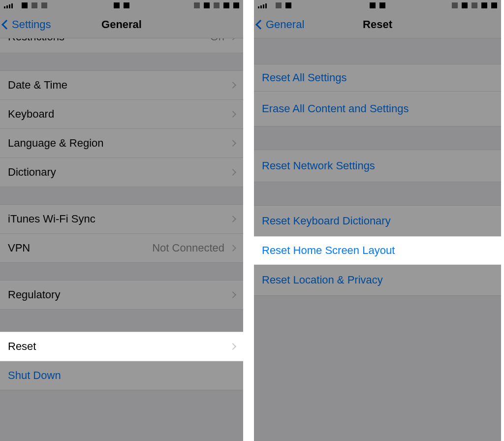  I want to click on back-button: General, so click(279, 25).